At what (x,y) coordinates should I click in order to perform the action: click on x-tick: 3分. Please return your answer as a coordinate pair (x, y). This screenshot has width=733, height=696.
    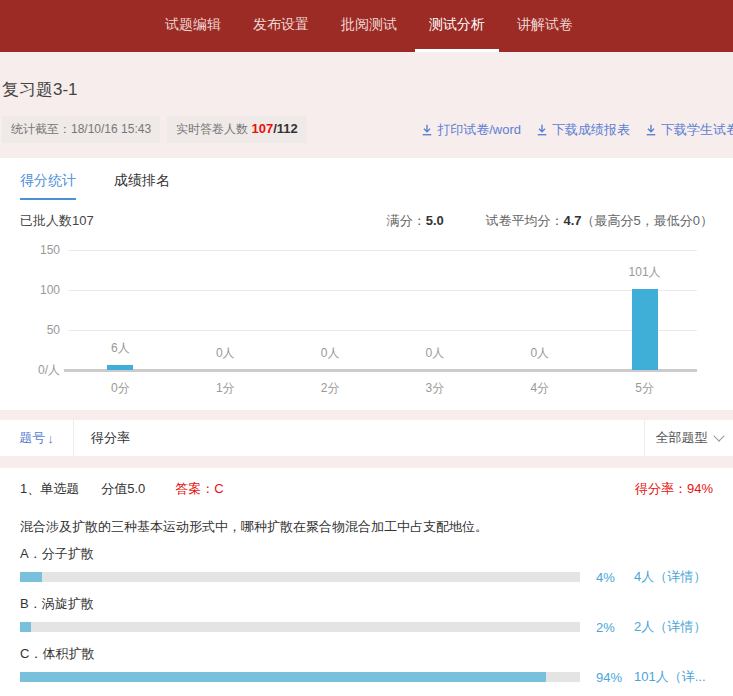
    Looking at the image, I should click on (434, 388).